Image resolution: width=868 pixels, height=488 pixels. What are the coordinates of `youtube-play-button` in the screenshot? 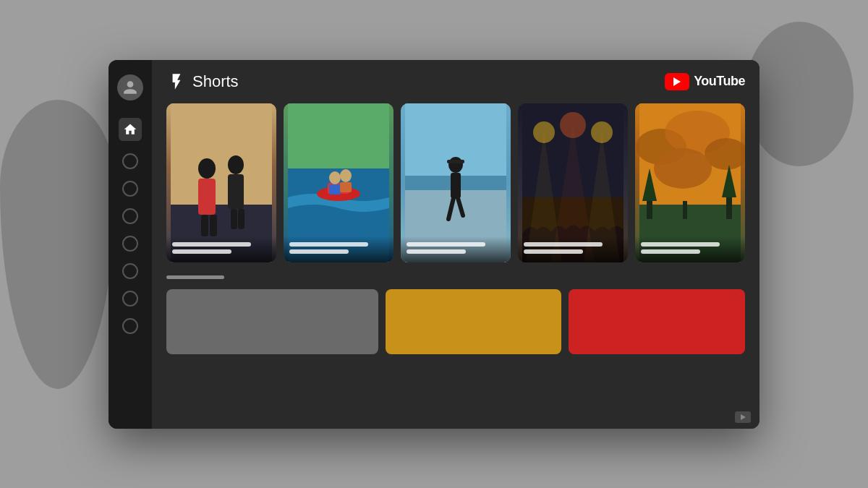 It's located at (677, 82).